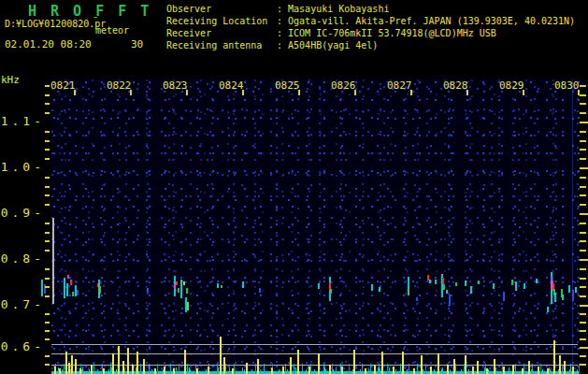 Image resolution: width=588 pixels, height=374 pixels. Describe the element at coordinates (222, 21) in the screenshot. I see `info-label: Receiving Location` at that location.